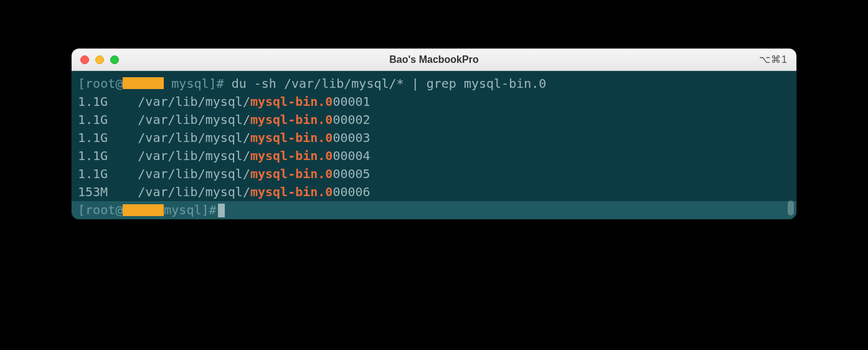  What do you see at coordinates (351, 156) in the screenshot?
I see `file-path-suffix: 00004` at bounding box center [351, 156].